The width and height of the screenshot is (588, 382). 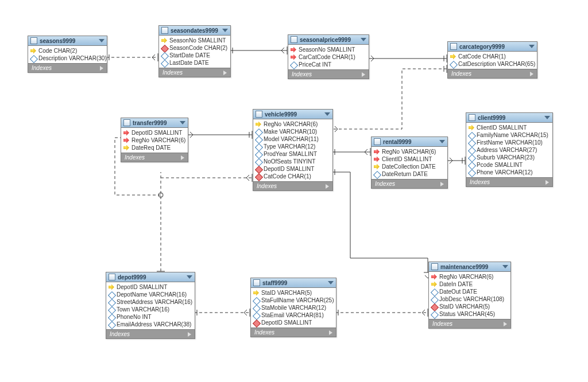 I want to click on table-transfer: transfer9999 DepotID SMALLINT RegNo VARC…, so click(x=154, y=140).